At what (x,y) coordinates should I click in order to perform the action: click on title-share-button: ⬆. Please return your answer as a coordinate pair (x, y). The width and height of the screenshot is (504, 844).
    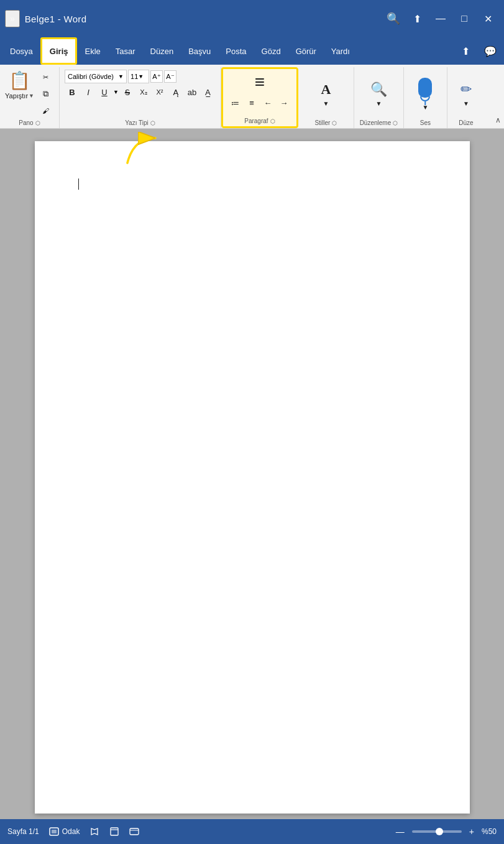
    Looking at the image, I should click on (417, 19).